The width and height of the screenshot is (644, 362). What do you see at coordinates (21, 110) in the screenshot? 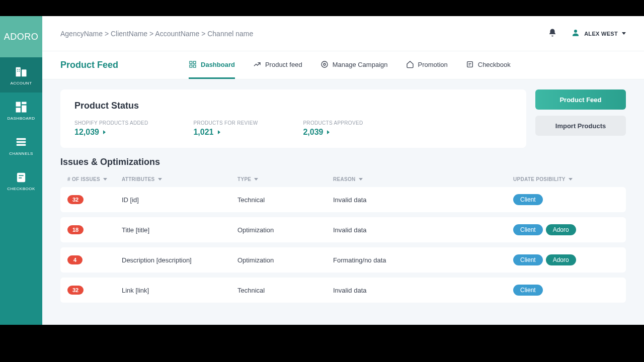
I see `sidebar-item-dashboard: DASHBOARD` at bounding box center [21, 110].